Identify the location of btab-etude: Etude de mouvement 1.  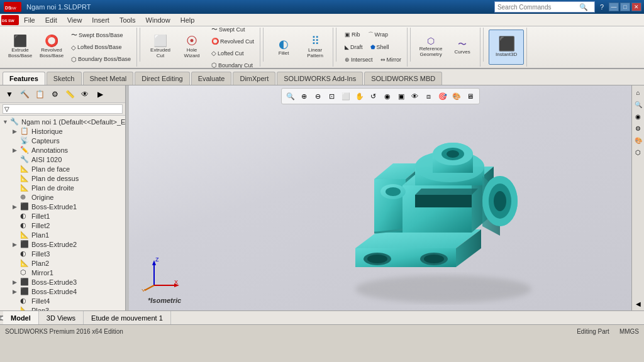
(127, 318).